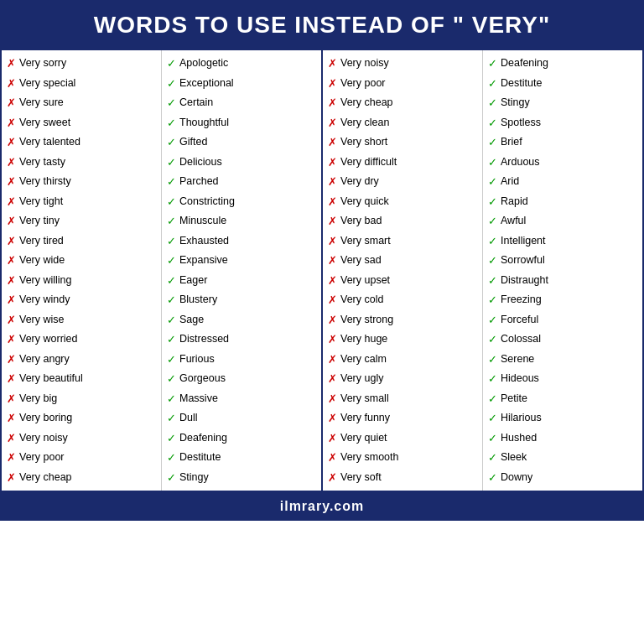  I want to click on list-item: ✗Very wide, so click(81, 261).